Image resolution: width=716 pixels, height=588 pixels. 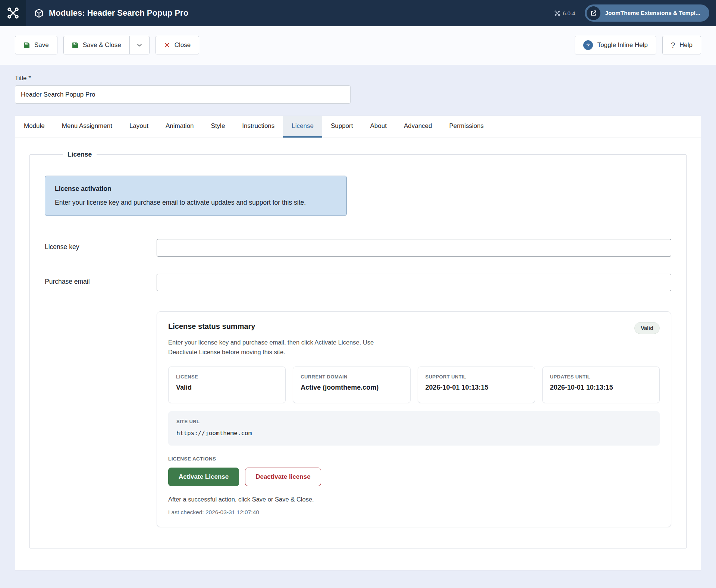 I want to click on appbar-right: 6.0.4 JoomTheme Extensions & Templ..., so click(x=635, y=13).